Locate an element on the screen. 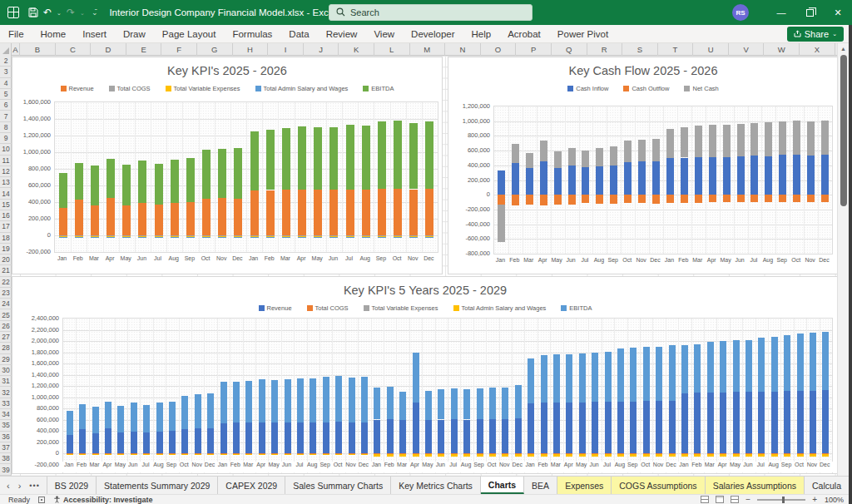 The height and width of the screenshot is (504, 852). row-header-28: 28 is located at coordinates (6, 348).